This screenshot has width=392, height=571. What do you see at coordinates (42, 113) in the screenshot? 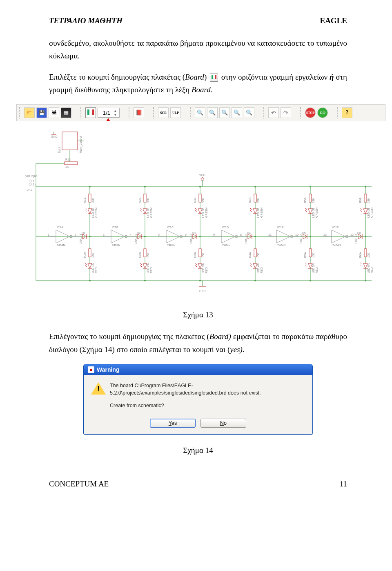
I see `save-icon: 💾` at bounding box center [42, 113].